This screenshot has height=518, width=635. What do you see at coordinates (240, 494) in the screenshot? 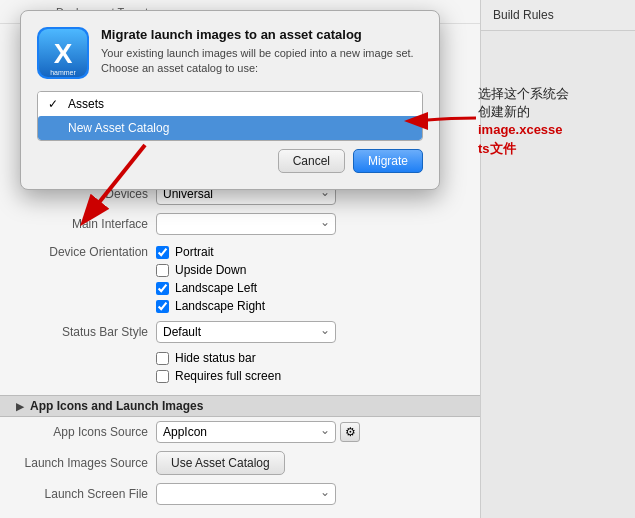
I see `launch-screen-file-row: Launch Screen File` at bounding box center [240, 494].